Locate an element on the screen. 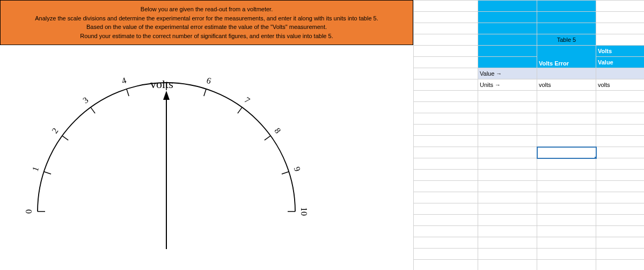 Image resolution: width=644 pixels, height=270 pixels. gauge-tick-label: 3 is located at coordinates (85, 100).